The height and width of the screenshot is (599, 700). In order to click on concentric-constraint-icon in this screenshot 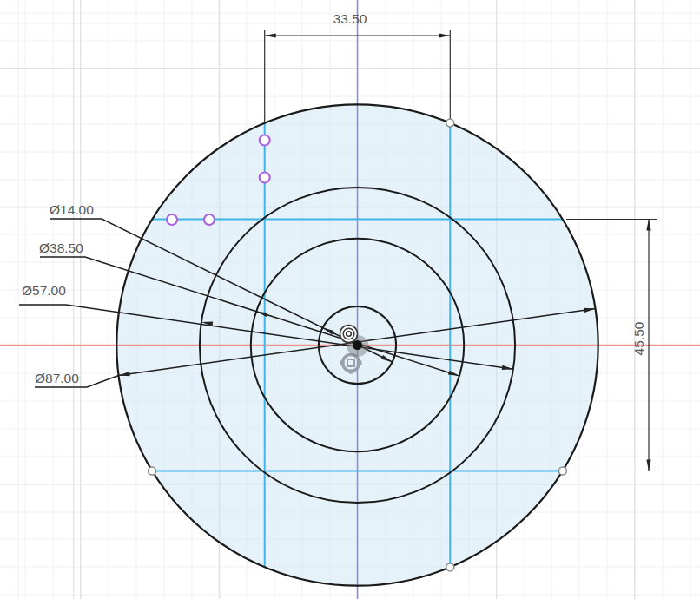, I will do `click(349, 334)`.